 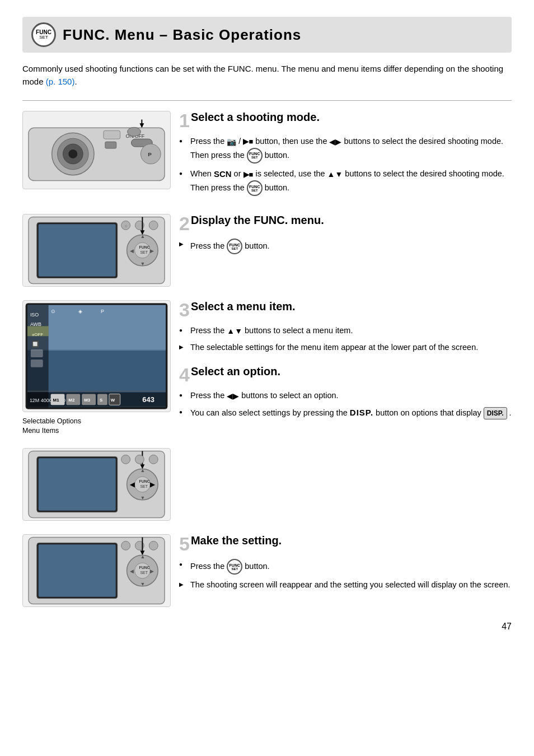 What do you see at coordinates (345, 544) in the screenshot?
I see `step5-header: 5 Make the setting.` at bounding box center [345, 544].